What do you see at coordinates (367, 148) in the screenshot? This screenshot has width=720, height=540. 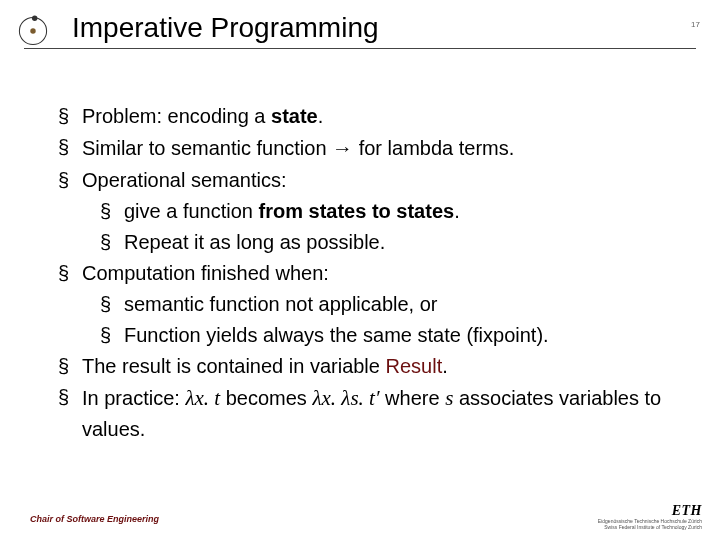 I see `list-item: Similar to semantic function → for lambd…` at bounding box center [367, 148].